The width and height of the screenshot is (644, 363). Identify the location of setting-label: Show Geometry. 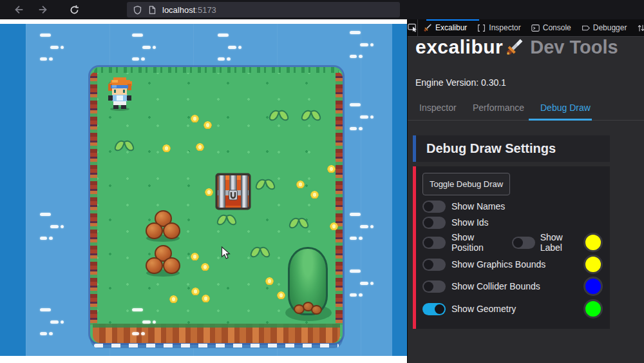
(484, 309).